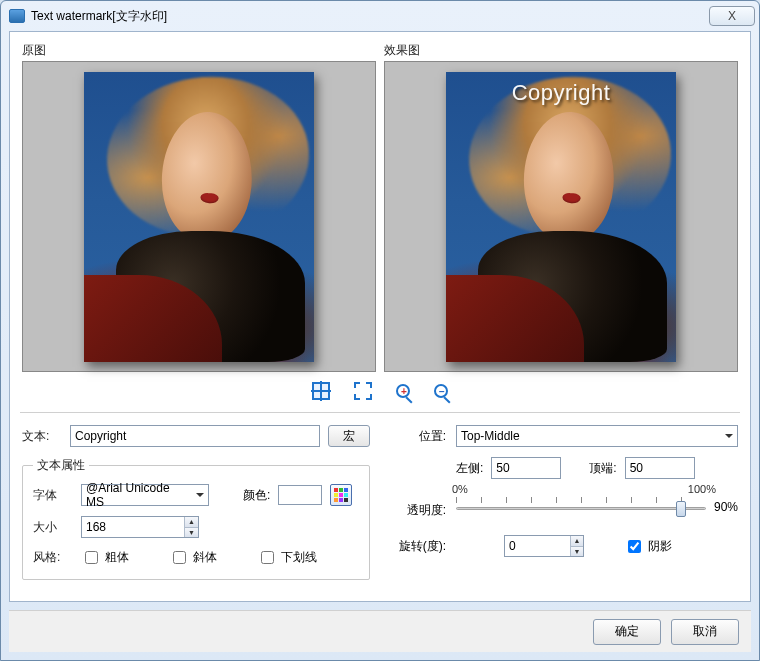 The image size is (760, 661). Describe the element at coordinates (349, 436) in the screenshot. I see `macro-button: 宏` at that location.